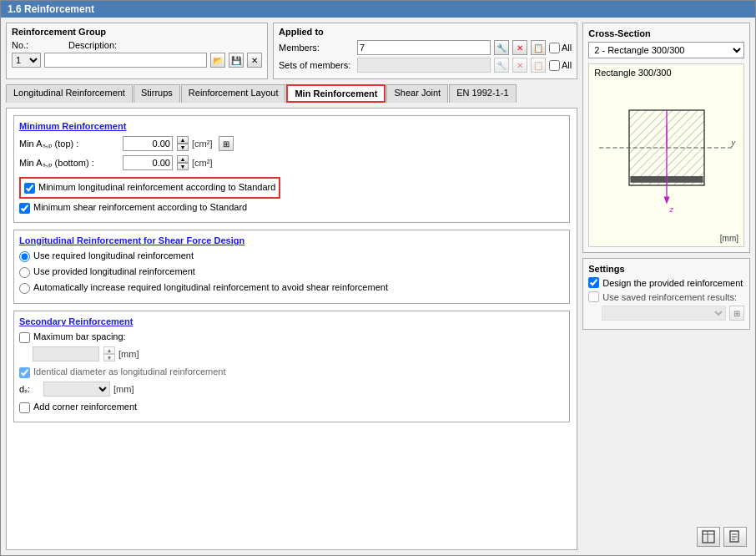 This screenshot has width=756, height=556. What do you see at coordinates (482, 94) in the screenshot?
I see `tab-en: EN 1992-1-1` at bounding box center [482, 94].